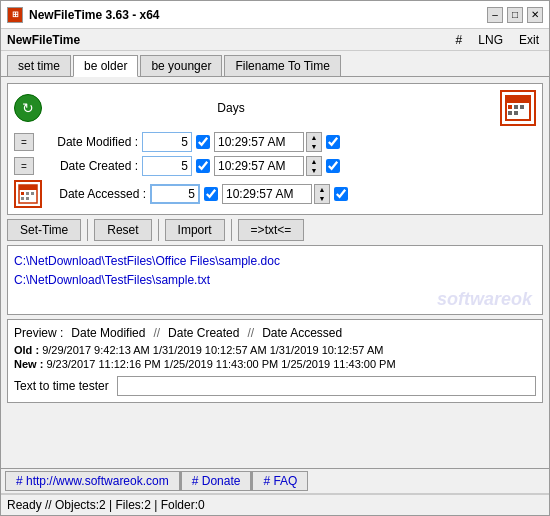 The width and height of the screenshot is (550, 516). I want to click on date-modified-days-input, so click(167, 142).